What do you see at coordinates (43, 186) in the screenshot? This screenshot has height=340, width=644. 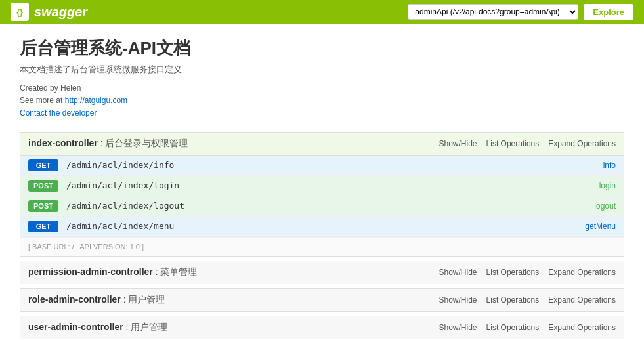 I see `method-badge-post-login: POST` at bounding box center [43, 186].